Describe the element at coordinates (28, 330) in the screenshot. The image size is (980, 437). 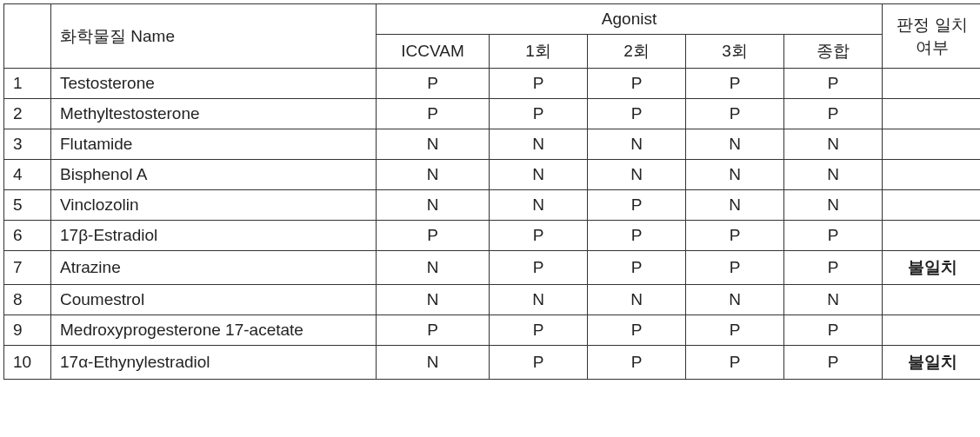
I see `cell-num: 9` at that location.